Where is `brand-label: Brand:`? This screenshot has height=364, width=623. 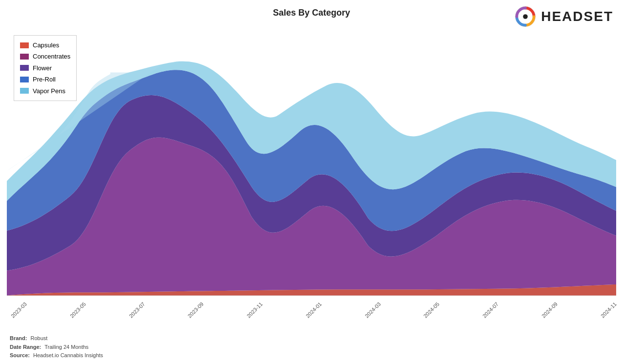
brand-label: Brand: is located at coordinates (19, 338).